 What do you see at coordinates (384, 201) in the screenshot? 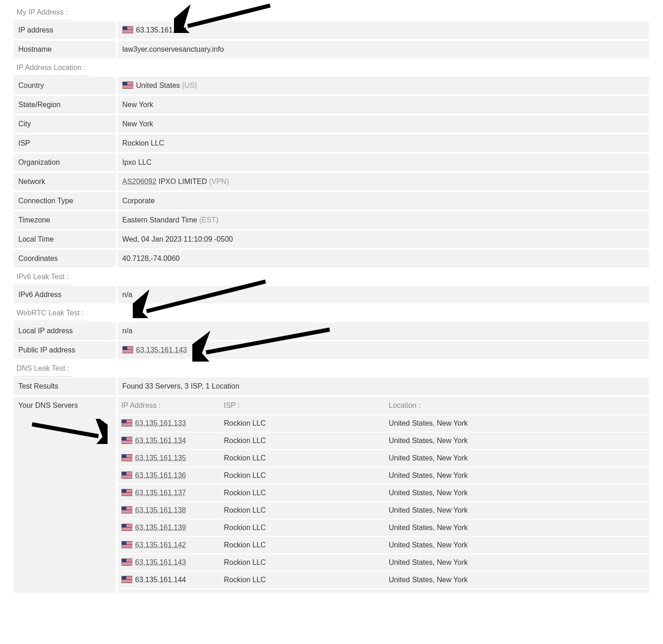
I see `value-conn: Corporate` at bounding box center [384, 201].